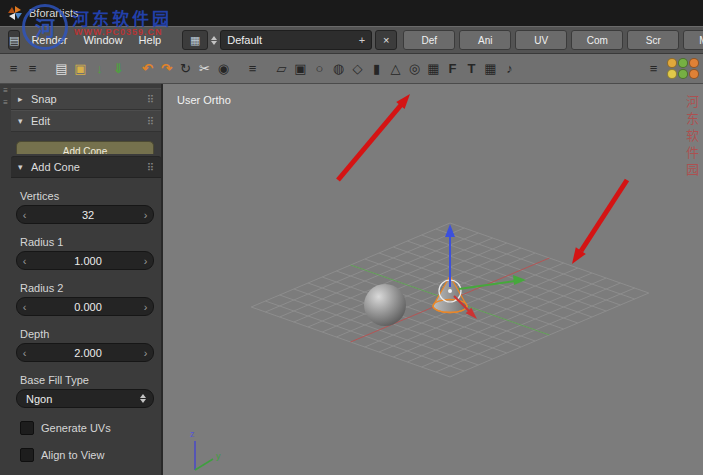 The image size is (703, 475). I want to click on delete-layout-button: ×, so click(386, 40).